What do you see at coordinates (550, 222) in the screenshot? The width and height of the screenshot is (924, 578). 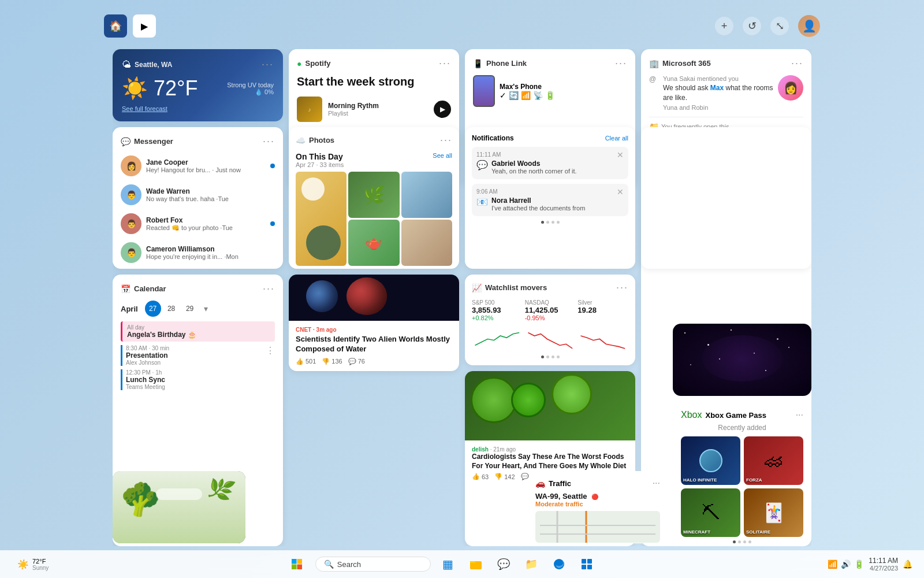 I see `phonelink-dots` at bounding box center [550, 222].